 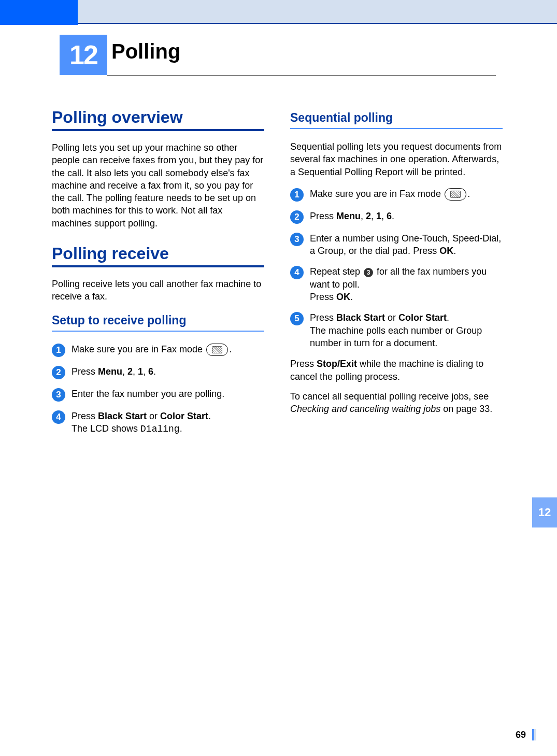 I want to click on t: Repeat step, so click(x=336, y=272).